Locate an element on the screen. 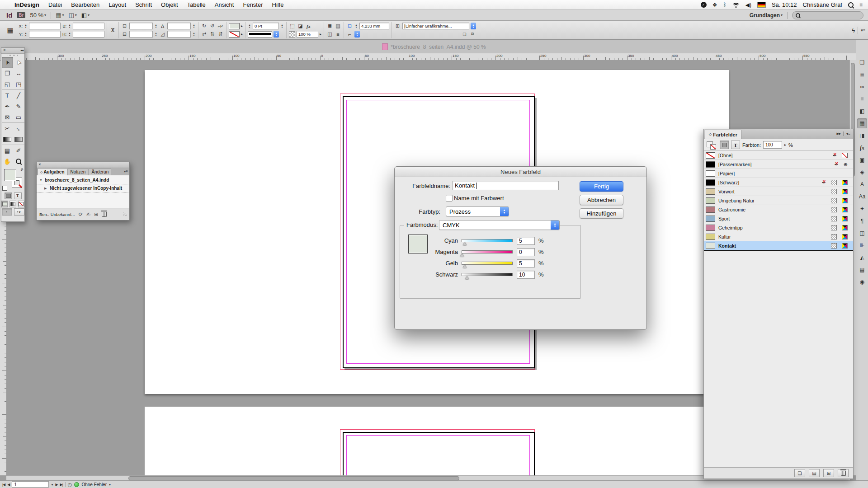 Image resolution: width=868 pixels, height=488 pixels. tab-notizen: Notizen is located at coordinates (78, 172).